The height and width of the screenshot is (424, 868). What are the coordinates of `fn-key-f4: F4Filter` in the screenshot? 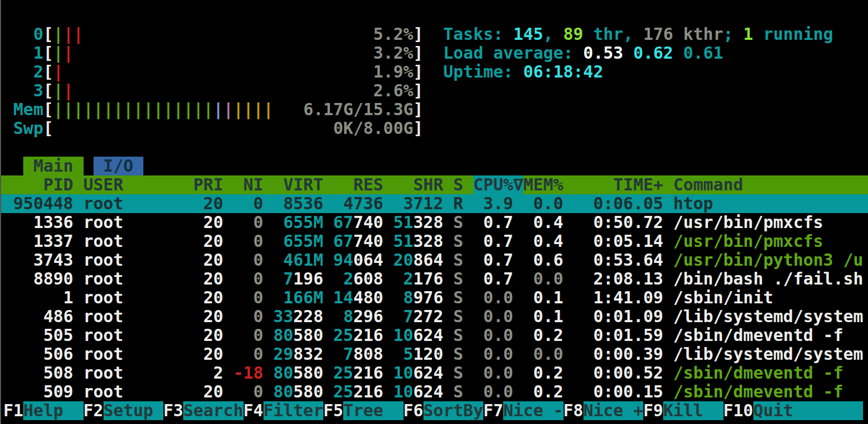 It's located at (283, 411).